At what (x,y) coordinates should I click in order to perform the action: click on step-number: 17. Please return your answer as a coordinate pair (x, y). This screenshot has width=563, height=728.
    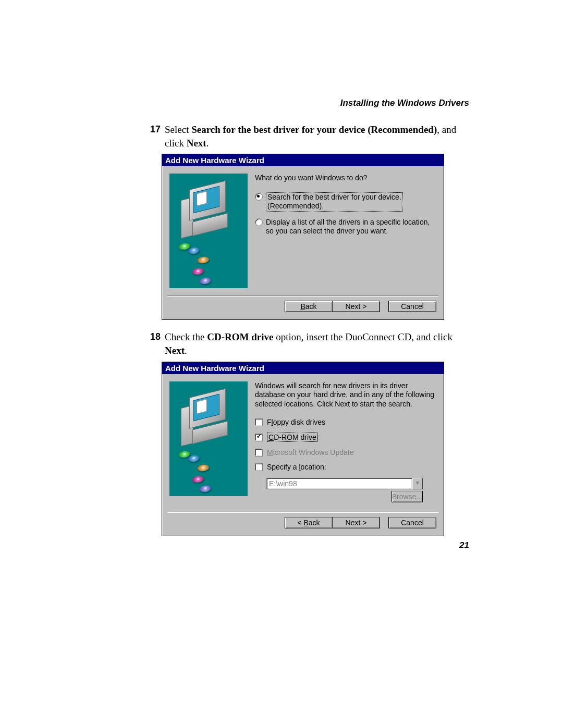
    Looking at the image, I should click on (155, 137).